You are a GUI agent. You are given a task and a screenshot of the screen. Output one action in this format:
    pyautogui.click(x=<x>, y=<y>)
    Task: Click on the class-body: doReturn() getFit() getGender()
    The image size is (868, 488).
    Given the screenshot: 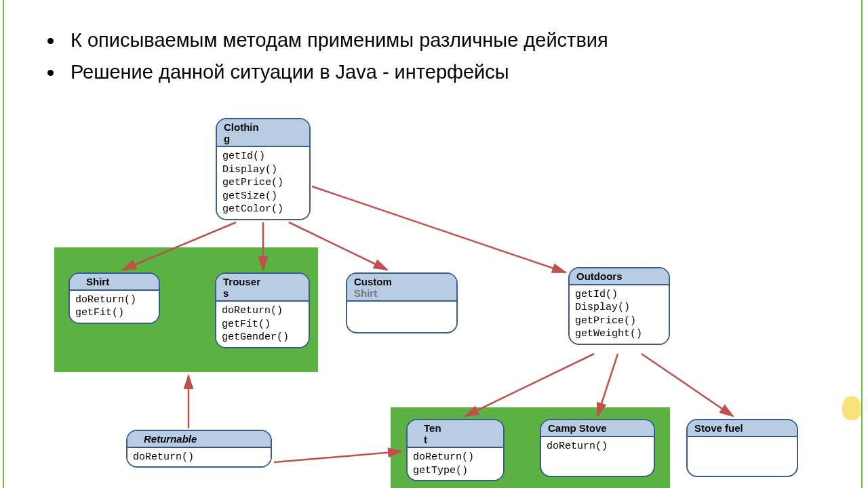 What is the action you would take?
    pyautogui.click(x=262, y=324)
    